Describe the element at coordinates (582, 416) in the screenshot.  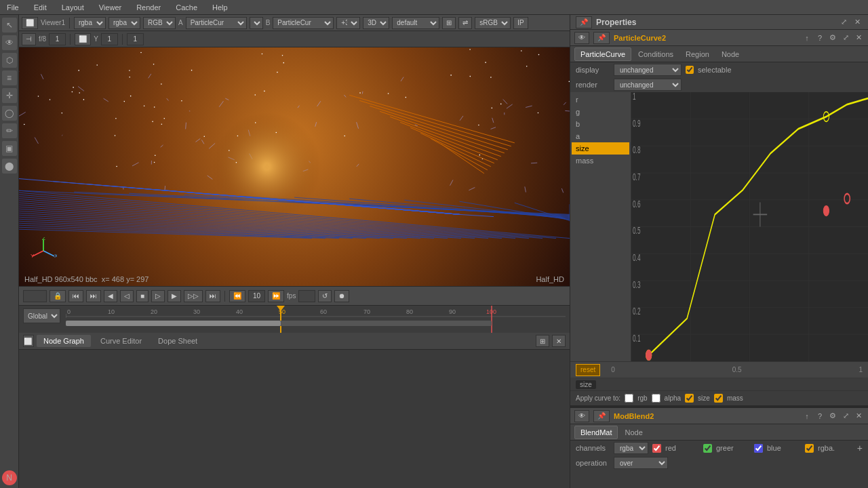
I see `mb-eye: 👁` at that location.